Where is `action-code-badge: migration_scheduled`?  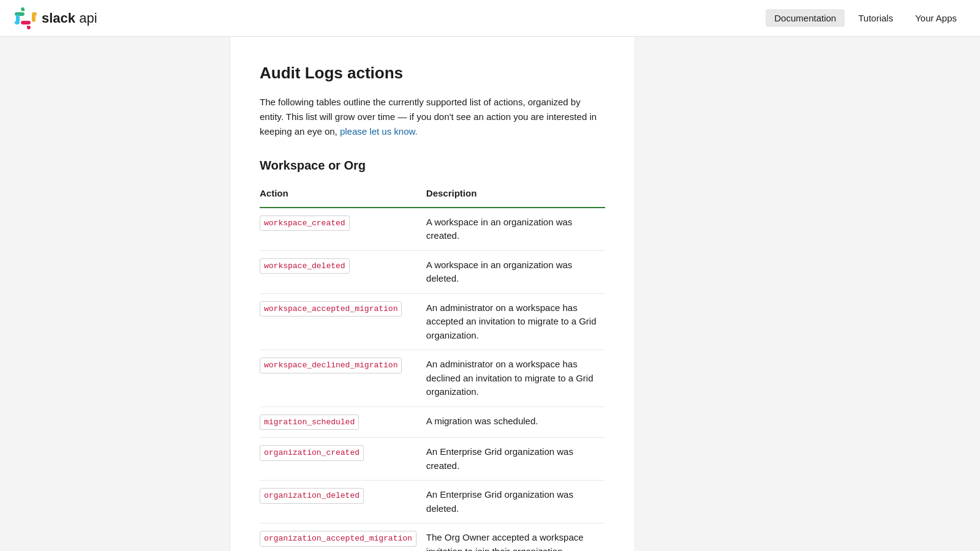 action-code-badge: migration_scheduled is located at coordinates (309, 422).